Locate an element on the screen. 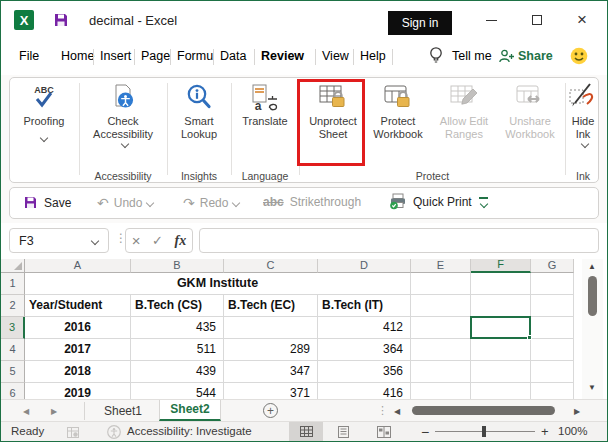 The height and width of the screenshot is (442, 608). tab-help: Help is located at coordinates (373, 56).